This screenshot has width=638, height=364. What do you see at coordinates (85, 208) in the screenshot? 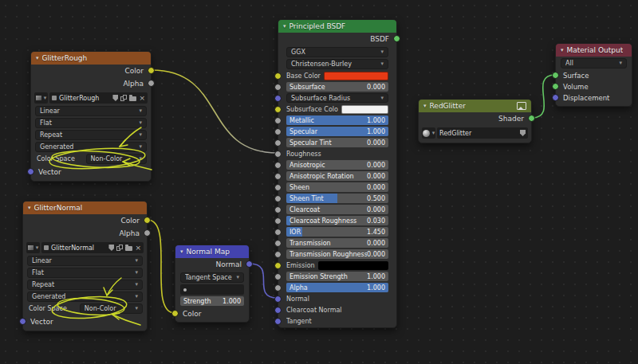
I see `node-header: ▾ GlitterNormal` at bounding box center [85, 208].